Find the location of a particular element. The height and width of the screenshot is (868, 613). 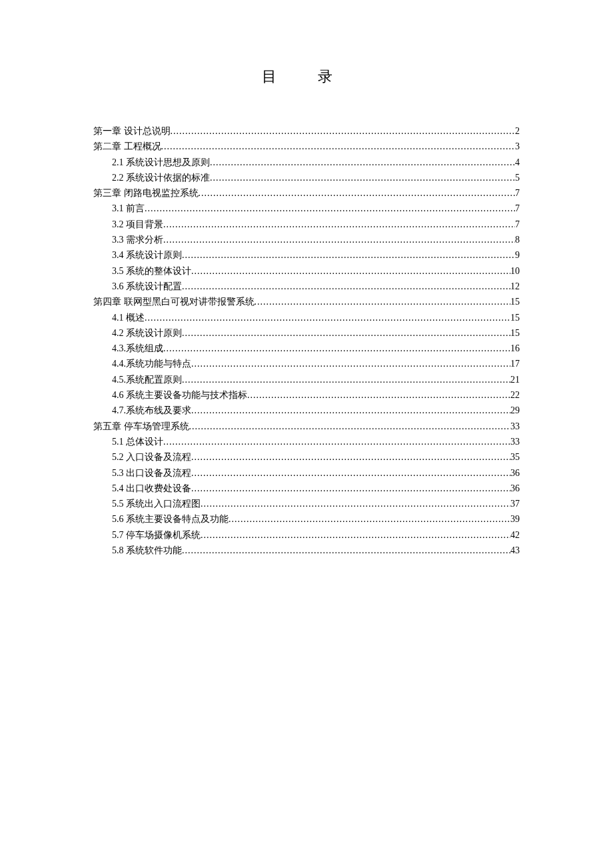

toc-entry: 5.7 停车场摄像机系统42 is located at coordinates (306, 535).